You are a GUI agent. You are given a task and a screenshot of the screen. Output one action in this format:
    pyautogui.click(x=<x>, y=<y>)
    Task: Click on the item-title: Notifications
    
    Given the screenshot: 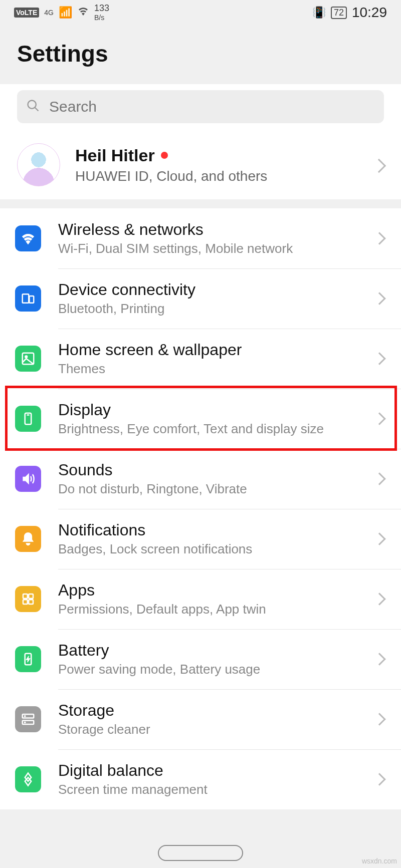 What is the action you would take?
    pyautogui.click(x=217, y=530)
    